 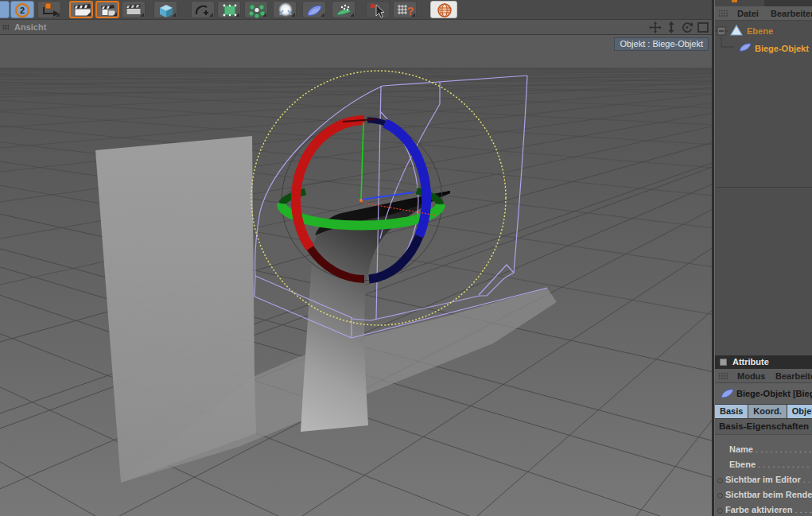 I want to click on property-row-sichtbar-im-editor: Sichtbar im Editor, so click(x=763, y=480).